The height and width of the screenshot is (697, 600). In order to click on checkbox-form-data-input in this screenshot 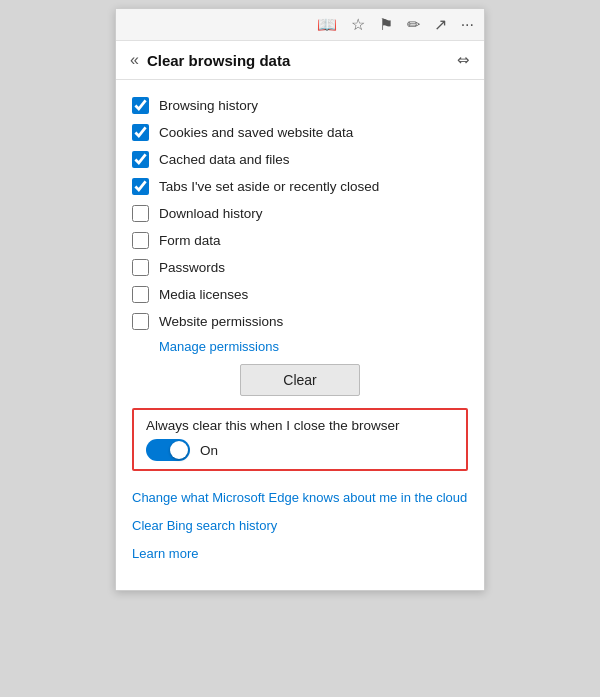, I will do `click(140, 240)`.